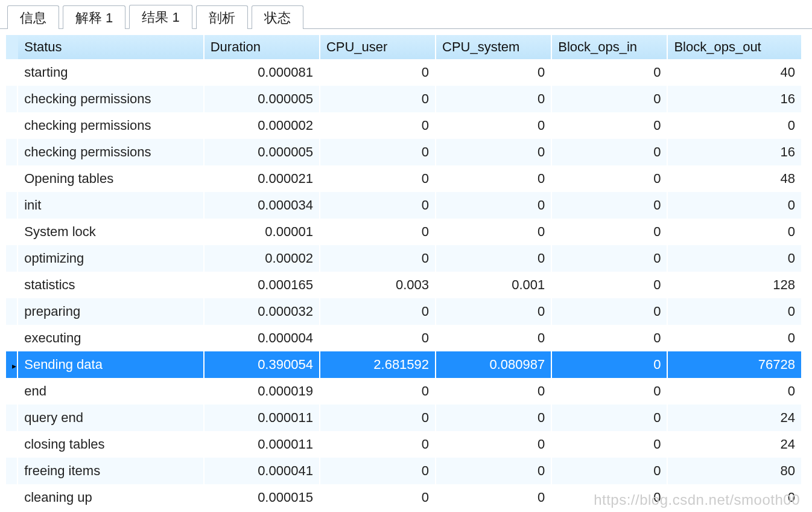 The height and width of the screenshot is (512, 812). I want to click on table-row: closing tables0.00001100024, so click(404, 444).